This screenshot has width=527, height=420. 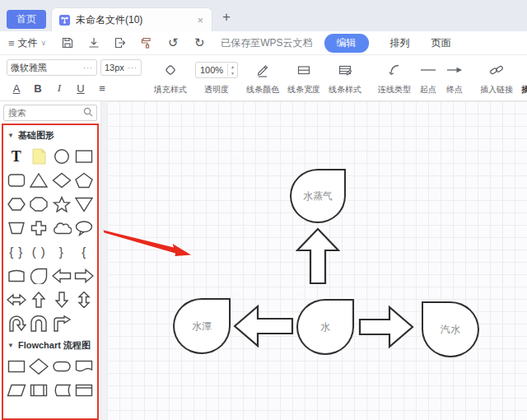 I want to click on shape-stored-data, so click(x=62, y=390).